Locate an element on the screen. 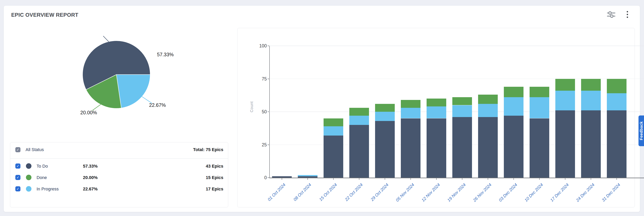 This screenshot has height=216, width=644. card-toolbar is located at coordinates (619, 15).